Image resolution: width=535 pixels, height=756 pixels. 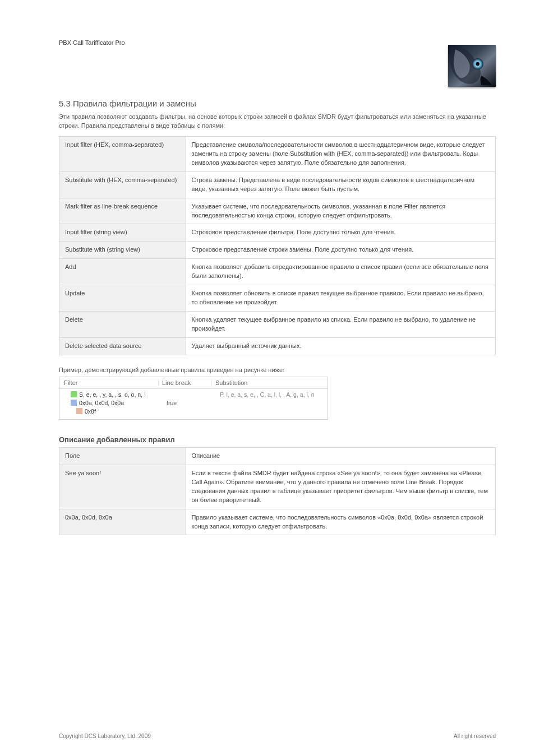 What do you see at coordinates (278, 185) in the screenshot?
I see `table-row: Substitute with (HEX, comma-separated)Ст…` at bounding box center [278, 185].